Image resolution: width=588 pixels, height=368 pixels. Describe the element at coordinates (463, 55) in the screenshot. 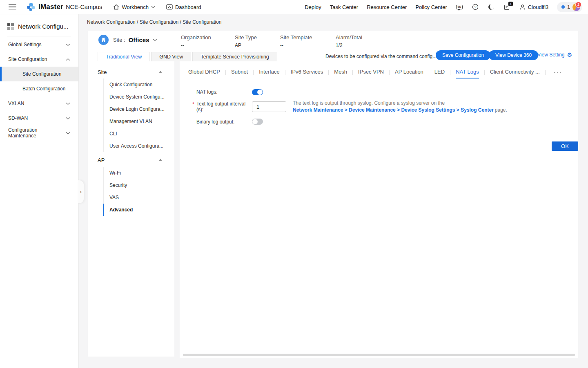

I see `save-configuration-button: Save Configuration` at that location.